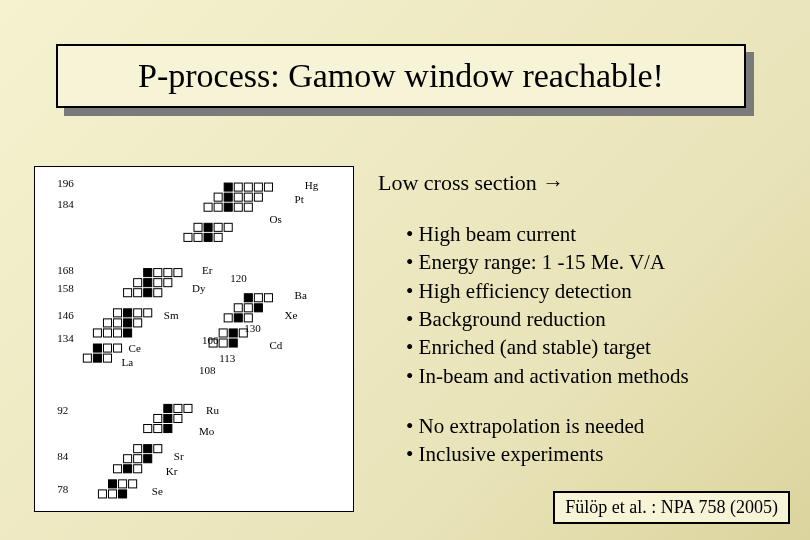 The width and height of the screenshot is (810, 540). What do you see at coordinates (292, 315) in the screenshot?
I see `svg-text: Xe` at bounding box center [292, 315].